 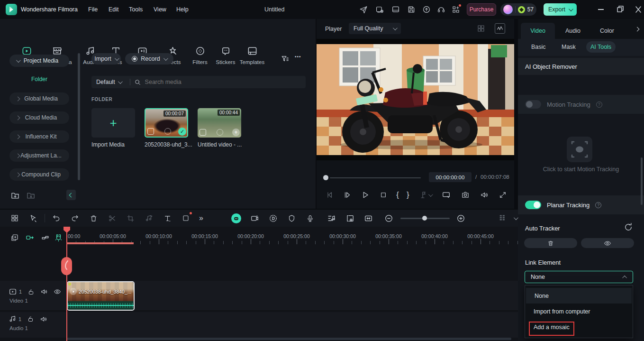 What do you see at coordinates (33, 218) in the screenshot?
I see `select-tool-icon` at bounding box center [33, 218].